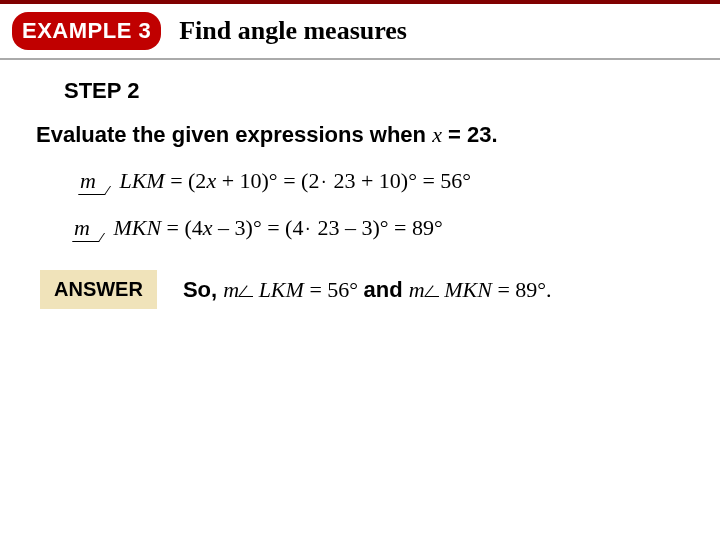 The height and width of the screenshot is (540, 720). I want to click on expr1-var: x, so click(211, 180).